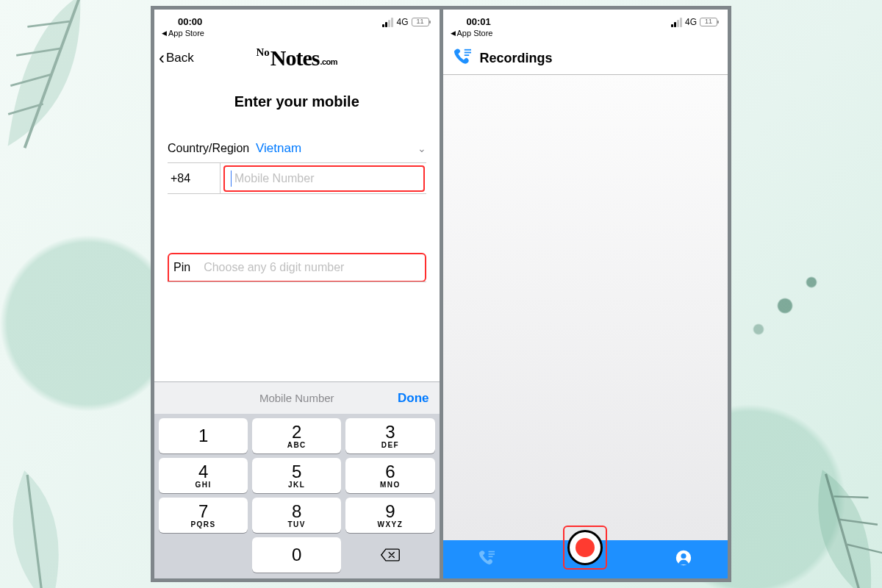  Describe the element at coordinates (297, 436) in the screenshot. I see `key-2: 2ABC` at that location.